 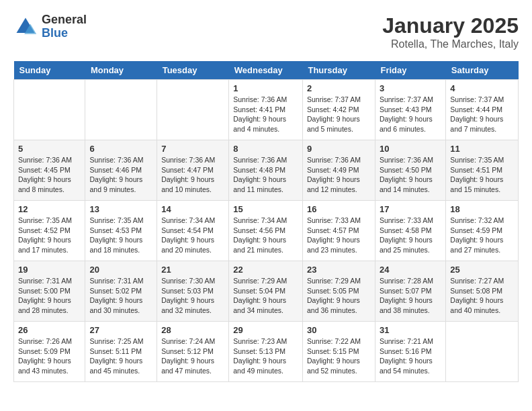 What do you see at coordinates (266, 231) in the screenshot?
I see `calendar-cell: 15Sunrise: 7:34 AM Sunset: 4:56 PM Dayli…` at bounding box center [266, 231].